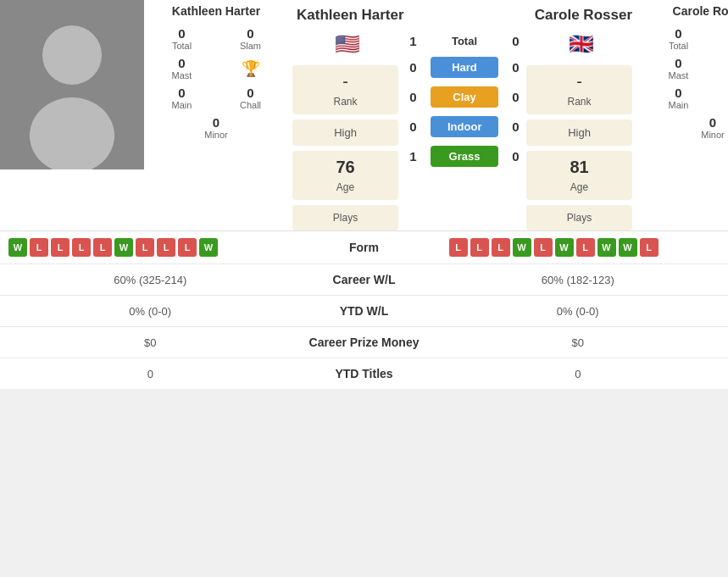 Image resolution: width=728 pixels, height=577 pixels. What do you see at coordinates (580, 218) in the screenshot?
I see `right-plays-label: Plays` at bounding box center [580, 218].